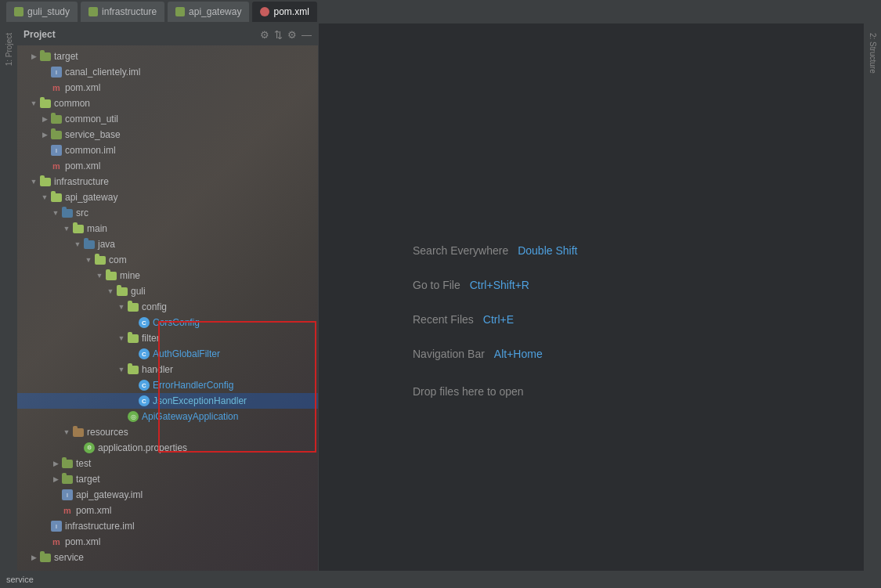  I want to click on label-mine: mine, so click(130, 276).